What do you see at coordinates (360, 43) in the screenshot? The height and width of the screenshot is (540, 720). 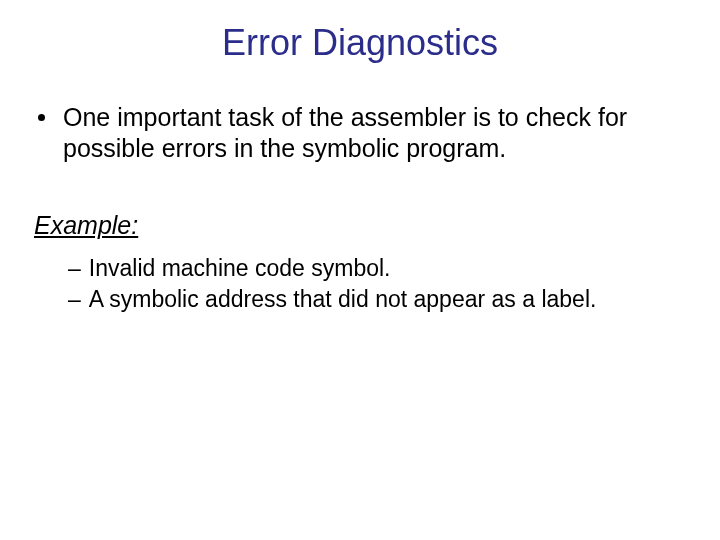 I see `slide-title: Error Diagnostics` at bounding box center [360, 43].